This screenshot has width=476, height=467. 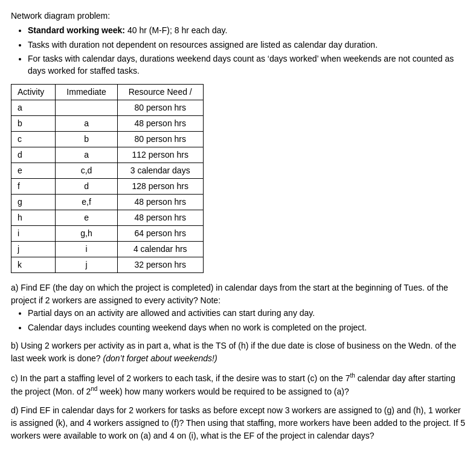 I want to click on table-body: a80 person hrsba48 person hrscb80 person…, so click(x=108, y=187).